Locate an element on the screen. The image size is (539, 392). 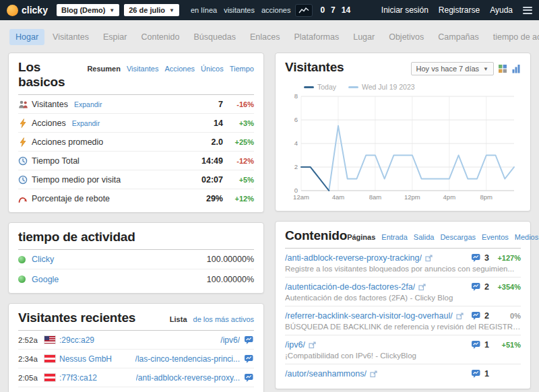
content-tab-salida: Salida is located at coordinates (424, 237).